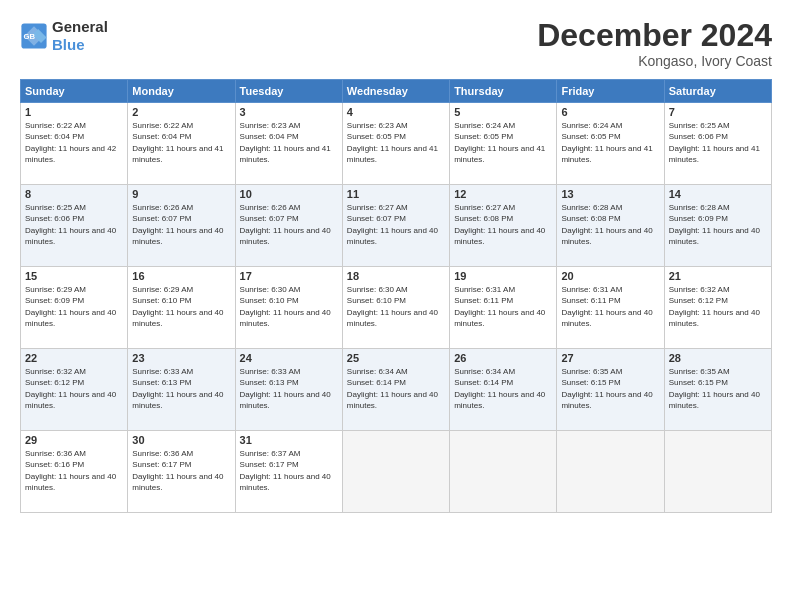 The height and width of the screenshot is (612, 792). I want to click on calendar-cell: 2Sunrise: 6:22 AMSunset: 6:04 PMDaylight…, so click(182, 144).